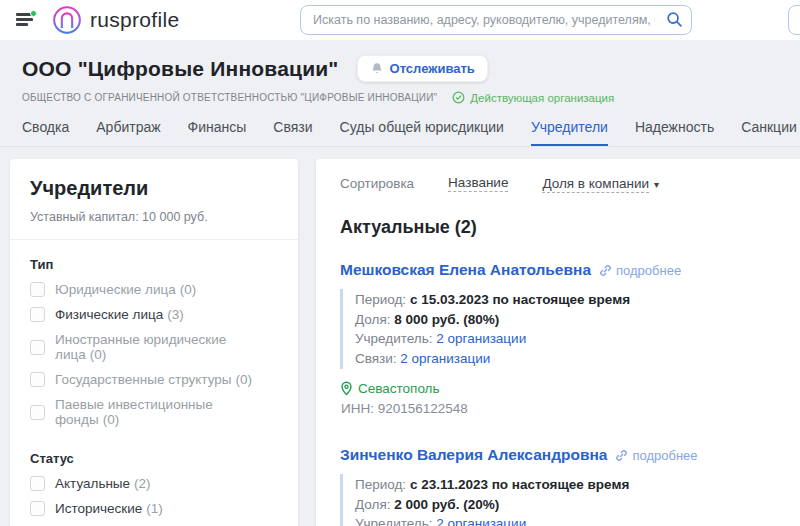 Image resolution: width=800 pixels, height=526 pixels. What do you see at coordinates (466, 270) in the screenshot?
I see `founder-name-link: Мешковская Елена Анатольевна` at bounding box center [466, 270].